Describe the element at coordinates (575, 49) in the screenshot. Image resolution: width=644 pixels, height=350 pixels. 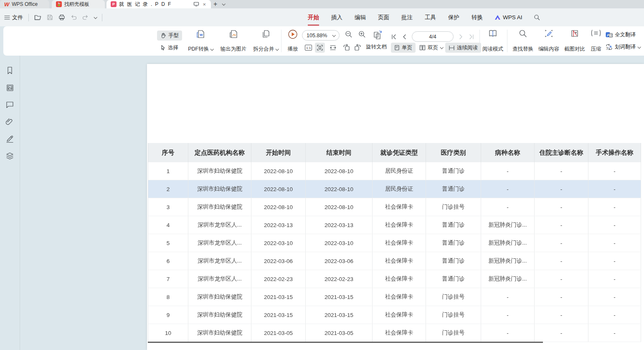
I see `screenshot-compare-label: 截图对比` at that location.